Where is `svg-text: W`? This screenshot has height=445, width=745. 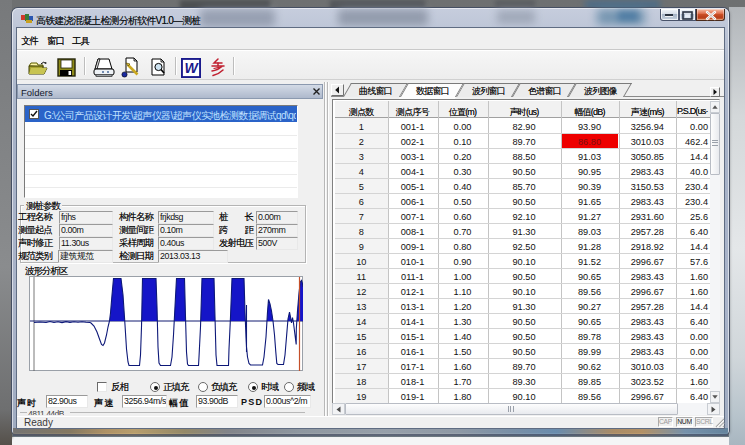 svg-text: W is located at coordinates (192, 68).